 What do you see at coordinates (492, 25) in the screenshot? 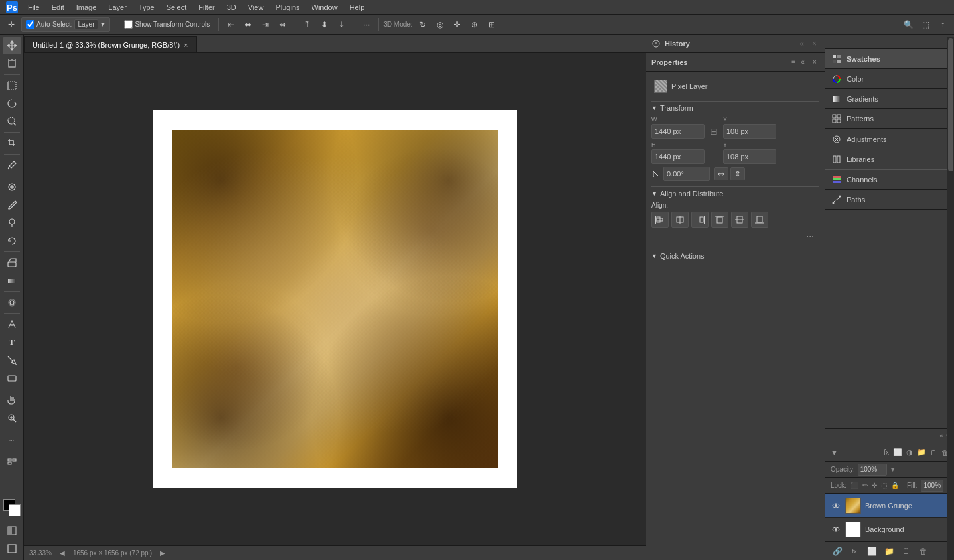
I see `3d-scale-icon: ⊞` at bounding box center [492, 25].